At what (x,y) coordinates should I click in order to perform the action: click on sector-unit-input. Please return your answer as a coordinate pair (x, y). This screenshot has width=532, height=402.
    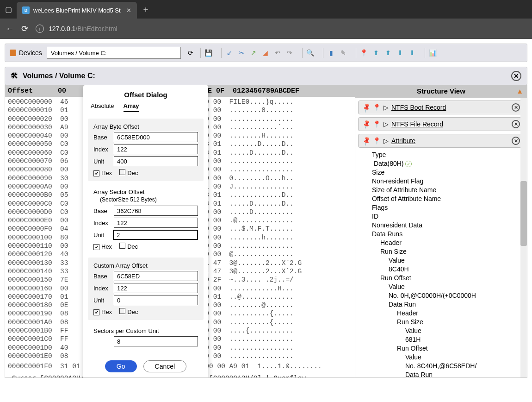
    Looking at the image, I should click on (155, 235).